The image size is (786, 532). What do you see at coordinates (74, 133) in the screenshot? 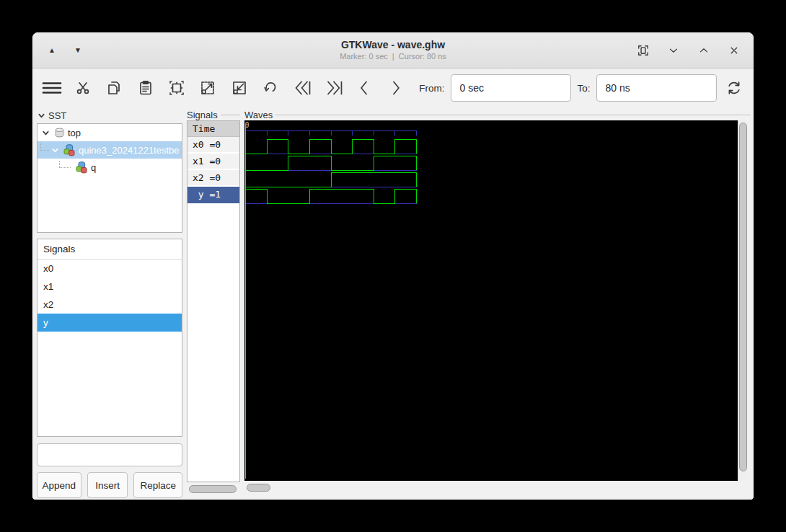
I see `tree-item-label: top` at bounding box center [74, 133].